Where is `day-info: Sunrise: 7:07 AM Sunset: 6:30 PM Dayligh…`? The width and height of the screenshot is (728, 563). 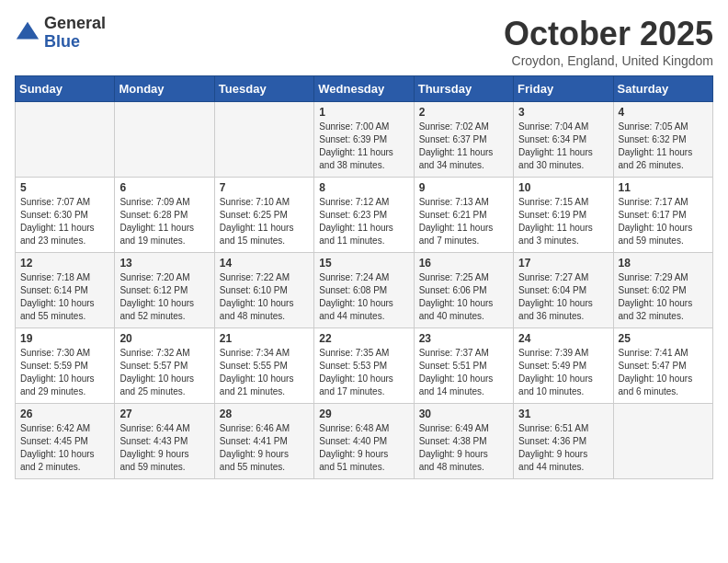
day-info: Sunrise: 7:07 AM Sunset: 6:30 PM Dayligh… is located at coordinates (64, 222).